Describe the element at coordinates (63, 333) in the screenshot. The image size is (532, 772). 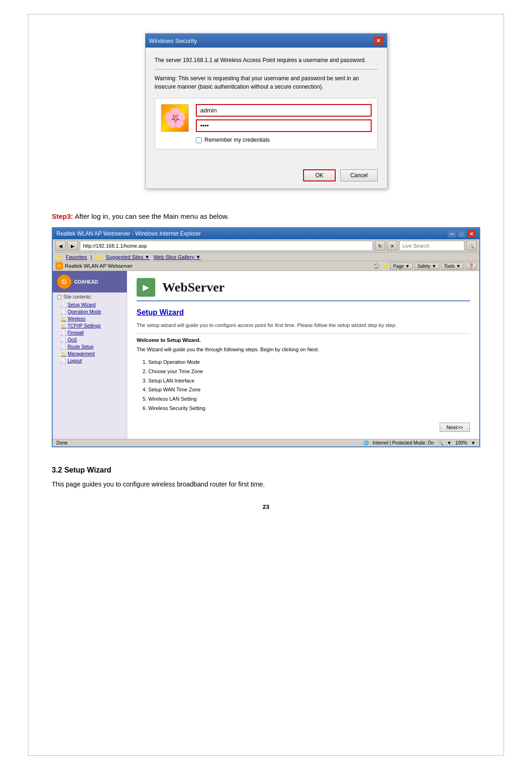
I see `doc-icon-firewall: 📄` at that location.